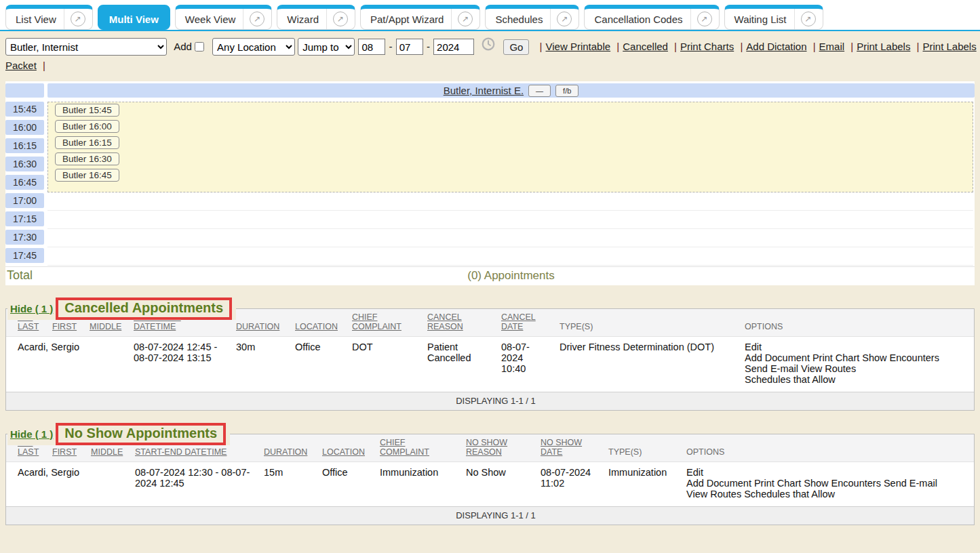  What do you see at coordinates (776, 46) in the screenshot?
I see `link-add-dictation: Add Dictation` at bounding box center [776, 46].